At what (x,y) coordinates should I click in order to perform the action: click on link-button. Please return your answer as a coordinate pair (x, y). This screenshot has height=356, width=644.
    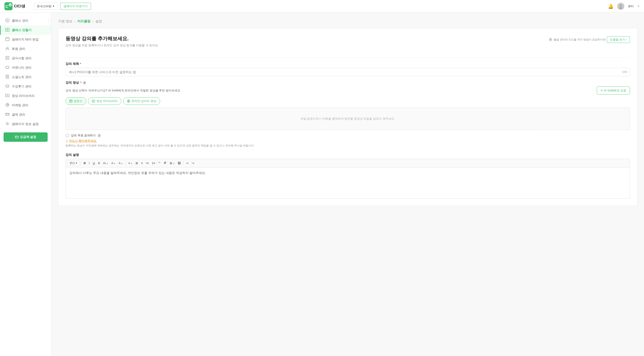
    Looking at the image, I should click on (165, 163).